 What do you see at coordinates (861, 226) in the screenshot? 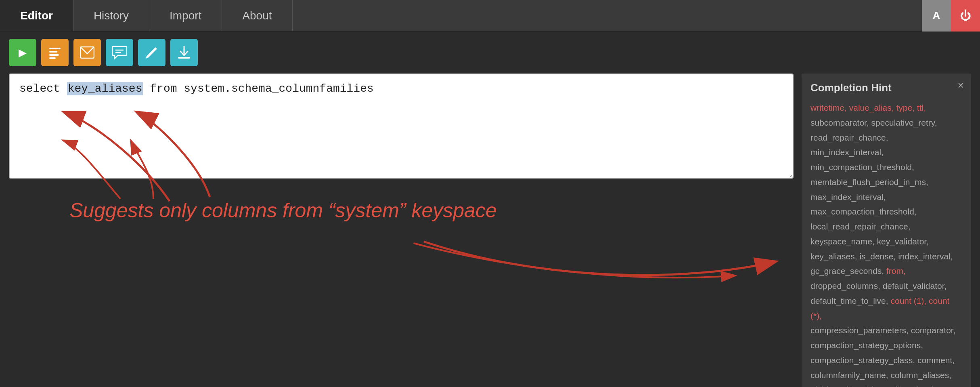
I see `ci-local_read_repair_chance: local_read_repair_chance,` at bounding box center [861, 226].